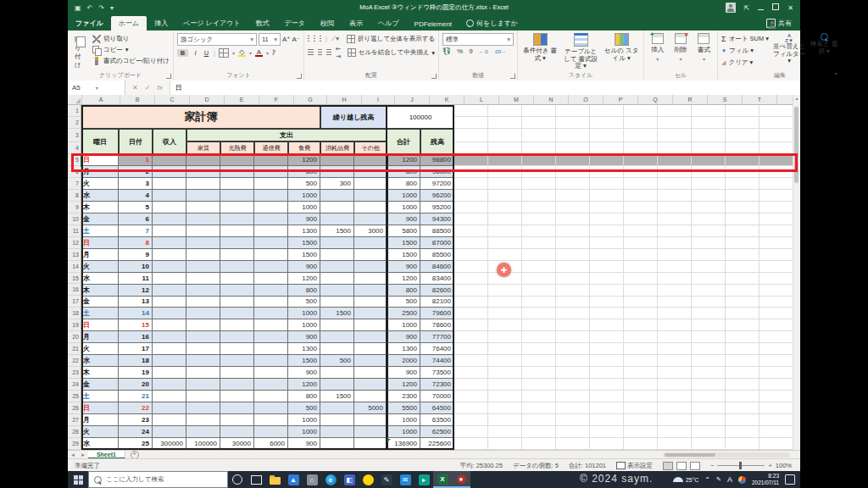 This screenshot has height=488, width=868. Describe the element at coordinates (437, 420) in the screenshot. I see `cell-K27: 63500` at that location.